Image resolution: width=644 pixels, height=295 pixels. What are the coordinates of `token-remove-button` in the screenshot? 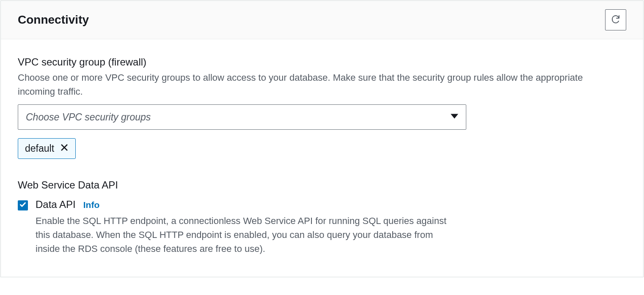 It's located at (64, 149).